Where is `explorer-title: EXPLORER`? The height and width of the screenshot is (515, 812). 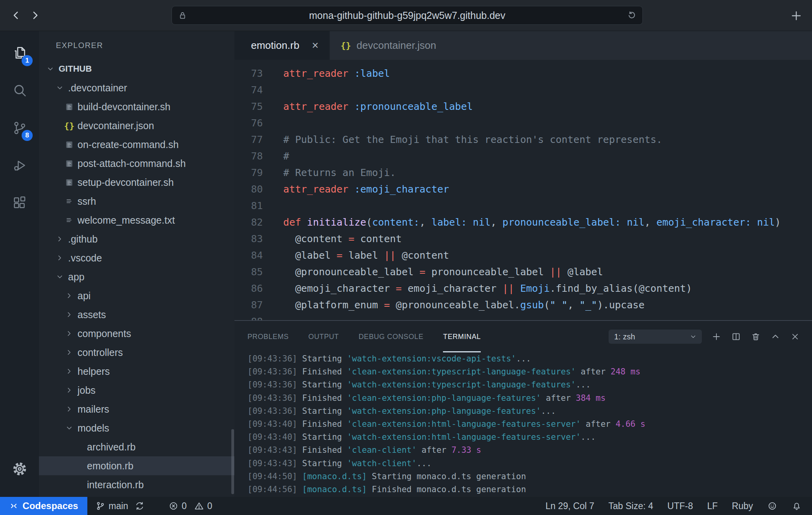
explorer-title: EXPLORER is located at coordinates (137, 45).